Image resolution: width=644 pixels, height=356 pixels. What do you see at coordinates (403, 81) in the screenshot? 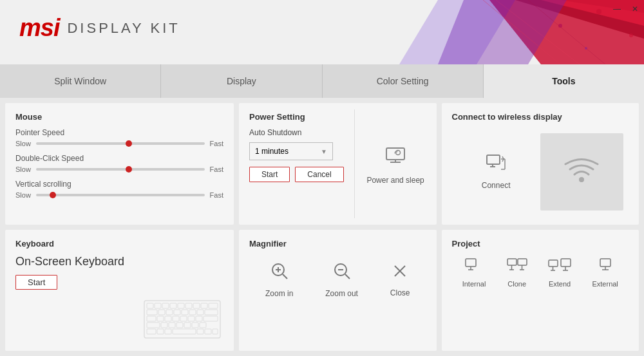
I see `tab-color-setting: Color Setting` at bounding box center [403, 81].